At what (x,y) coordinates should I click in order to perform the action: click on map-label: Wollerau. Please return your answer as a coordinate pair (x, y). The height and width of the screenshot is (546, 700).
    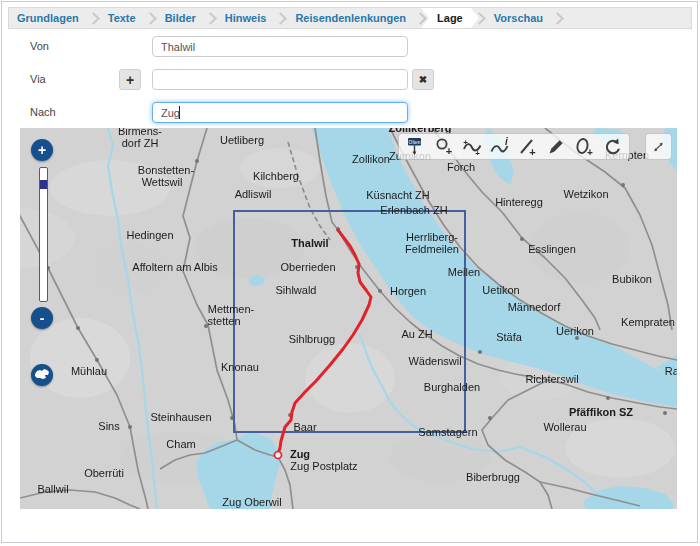
    Looking at the image, I should click on (564, 427).